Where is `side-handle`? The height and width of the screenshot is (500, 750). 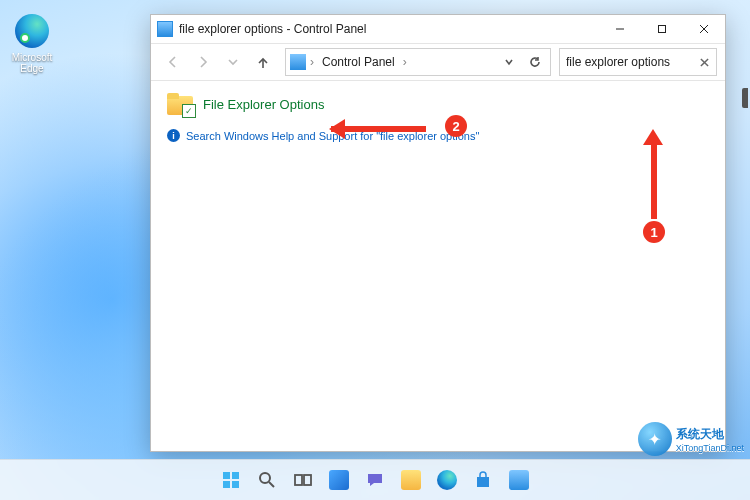 side-handle is located at coordinates (745, 98).